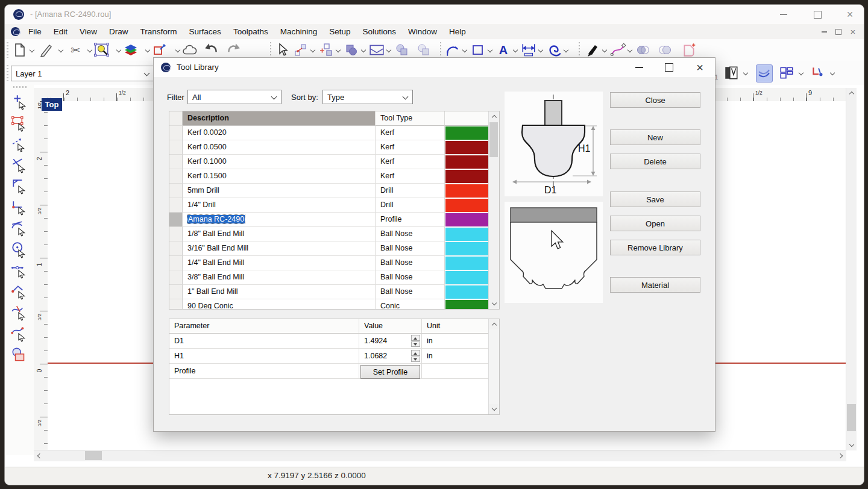 This screenshot has width=868, height=489. What do you see at coordinates (416, 356) in the screenshot?
I see `h1-spinner` at bounding box center [416, 356].